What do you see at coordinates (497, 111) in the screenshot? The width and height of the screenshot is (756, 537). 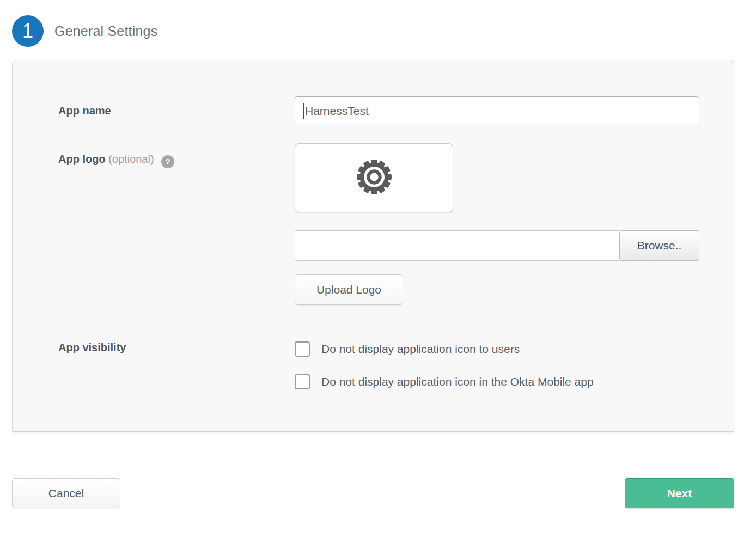 I see `app-name-input: HarnessTest` at bounding box center [497, 111].